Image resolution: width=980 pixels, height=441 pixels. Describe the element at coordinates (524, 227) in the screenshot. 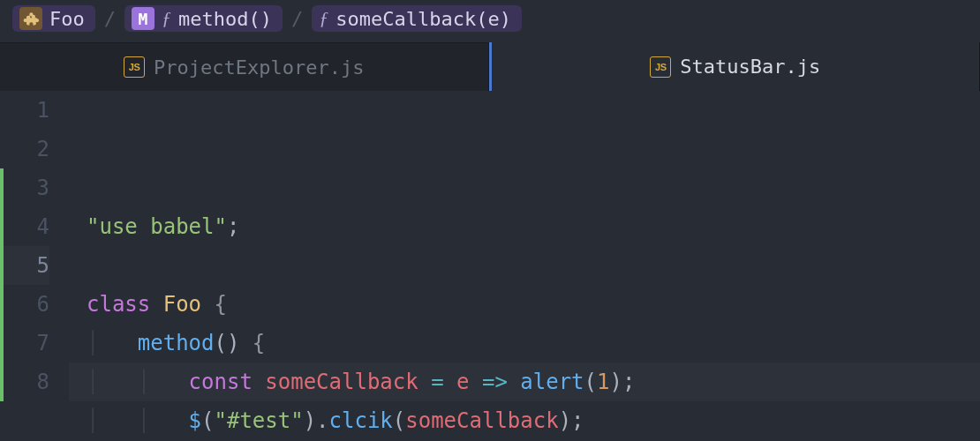

I see `code-line: "use babel";` at that location.